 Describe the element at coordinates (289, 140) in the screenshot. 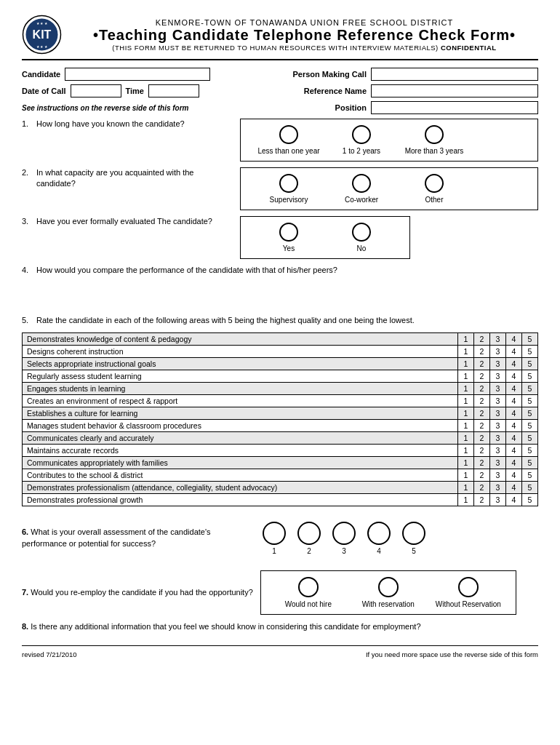

I see `q1-option-1: Less than one year` at that location.